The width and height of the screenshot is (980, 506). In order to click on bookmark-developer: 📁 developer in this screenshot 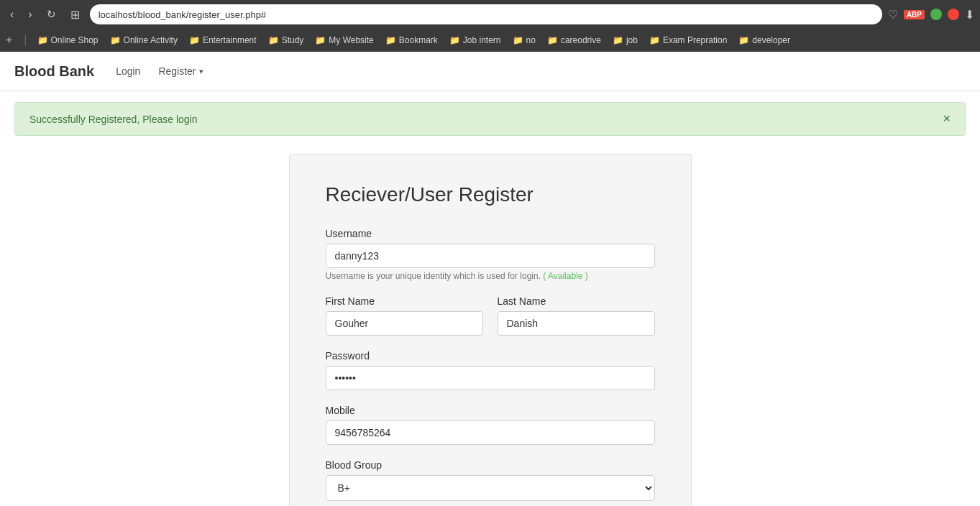, I will do `click(764, 40)`.